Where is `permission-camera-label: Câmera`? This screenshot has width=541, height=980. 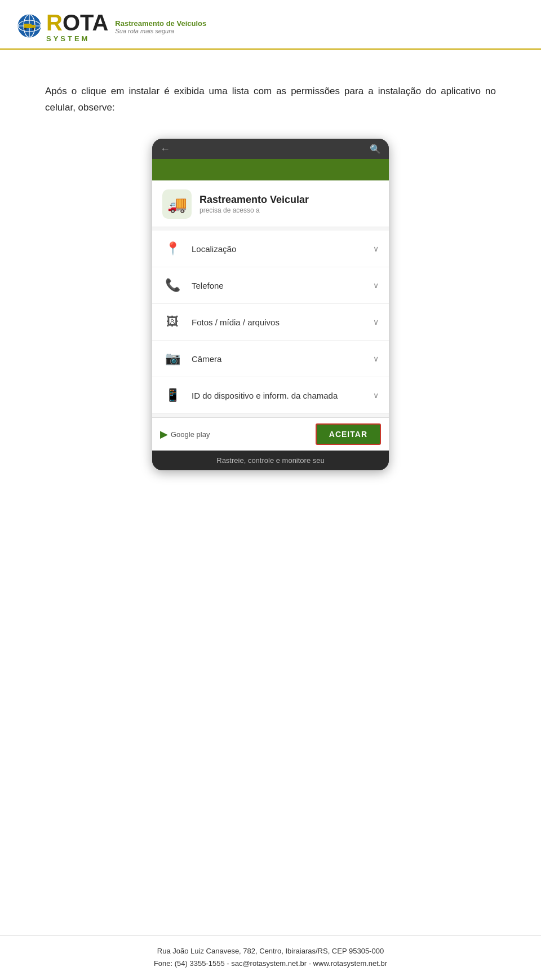 permission-camera-label: Câmera is located at coordinates (278, 359).